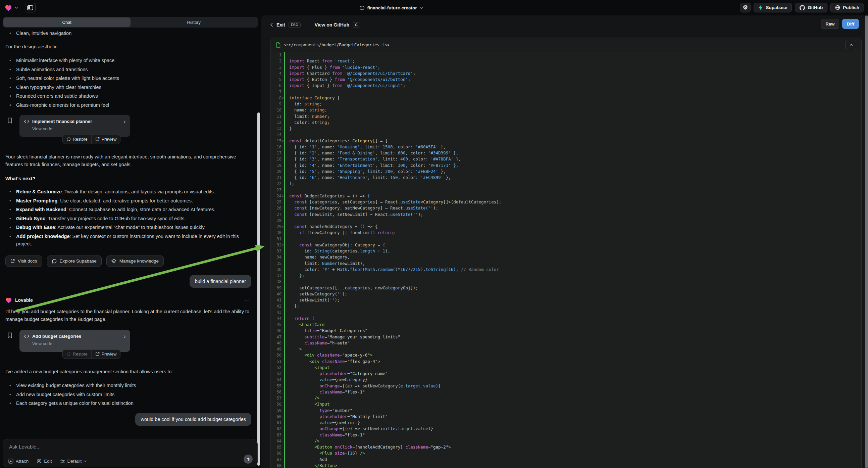 This screenshot has height=468, width=868. What do you see at coordinates (361, 429) in the screenshot?
I see `code-text: onChange={(e) => setNewLimit(e.target.va…` at bounding box center [361, 429].